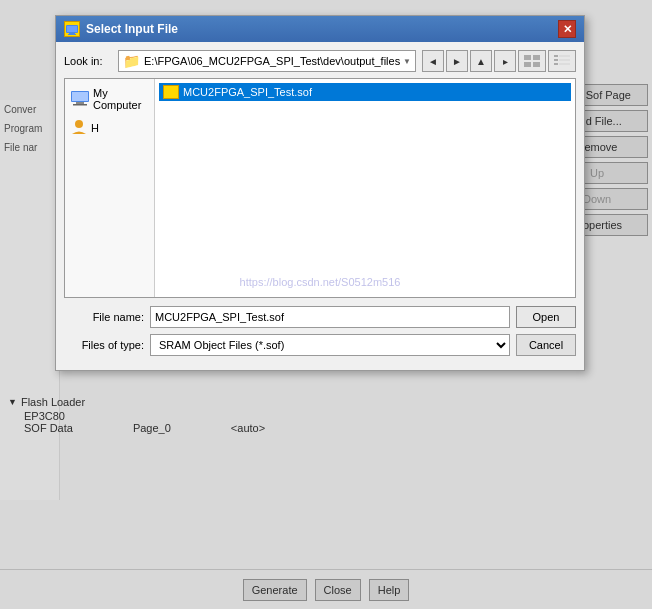  I want to click on filetype-select: SRAM Object Files (*.sof), so click(330, 345).